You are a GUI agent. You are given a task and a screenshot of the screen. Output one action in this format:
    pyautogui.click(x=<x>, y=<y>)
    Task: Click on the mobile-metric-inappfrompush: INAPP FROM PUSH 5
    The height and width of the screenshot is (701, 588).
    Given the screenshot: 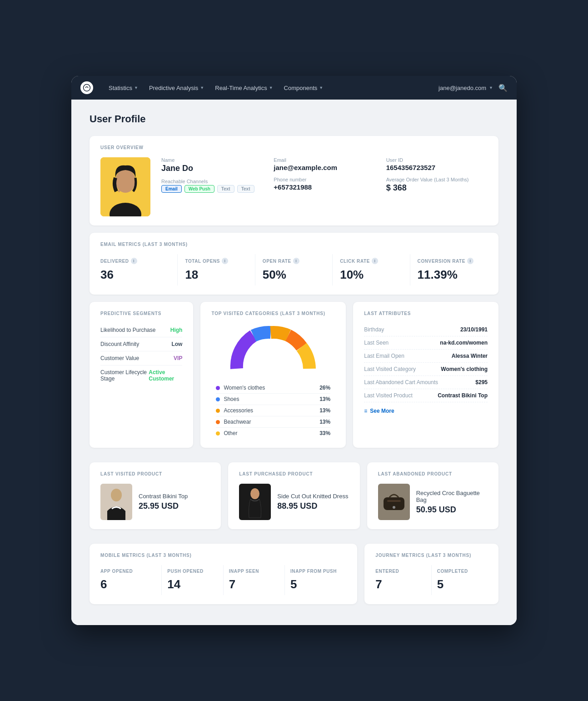 What is the action you would take?
    pyautogui.click(x=315, y=580)
    